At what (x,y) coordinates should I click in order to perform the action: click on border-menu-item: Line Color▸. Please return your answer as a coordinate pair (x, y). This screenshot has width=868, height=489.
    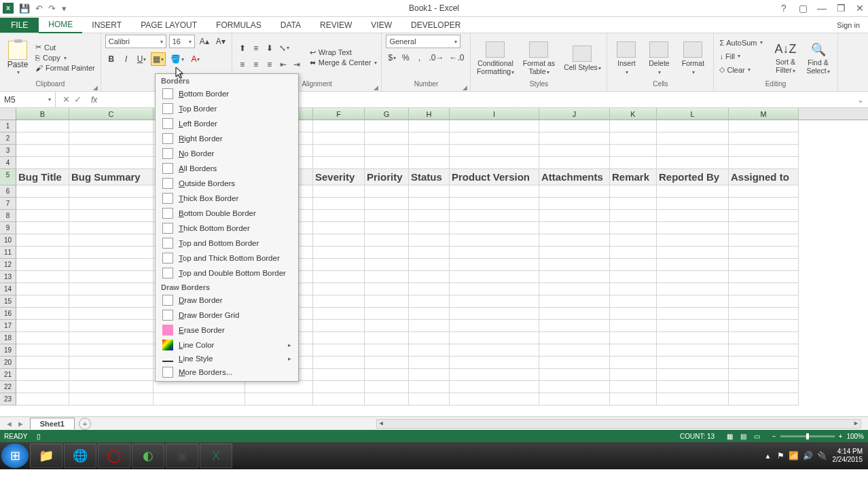
    Looking at the image, I should click on (227, 345).